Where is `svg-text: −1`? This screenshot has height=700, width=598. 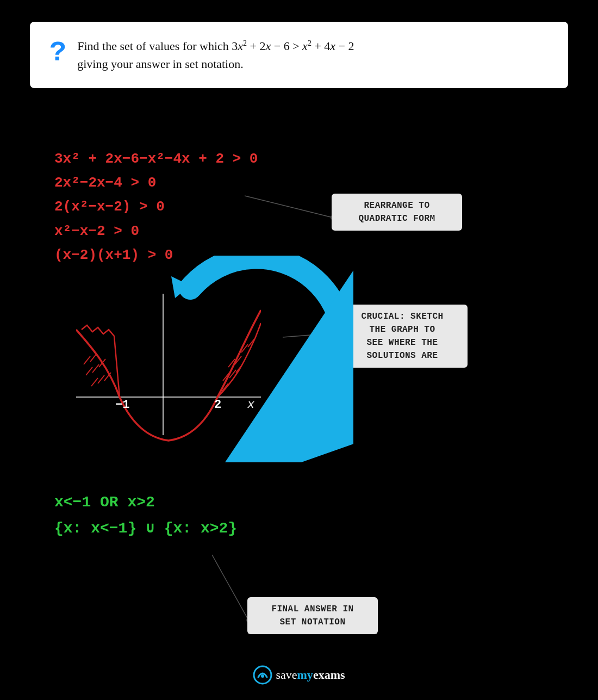
svg-text: −1 is located at coordinates (122, 405).